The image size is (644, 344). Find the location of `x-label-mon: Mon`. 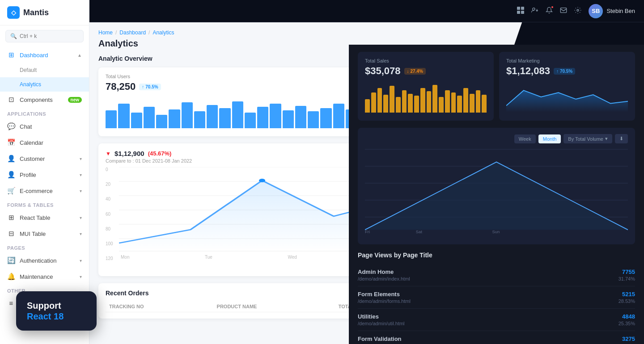

x-label-mon: Mon is located at coordinates (125, 257).